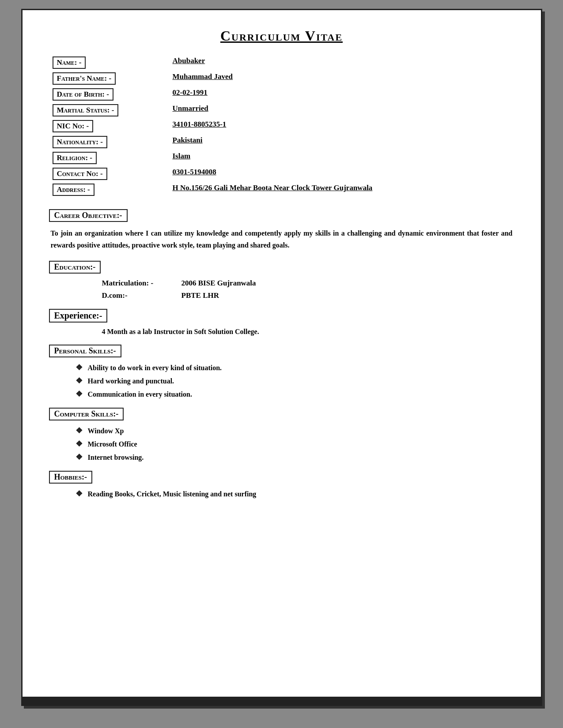  What do you see at coordinates (116, 458) in the screenshot?
I see `skill-text: Internet browsing.` at bounding box center [116, 458].